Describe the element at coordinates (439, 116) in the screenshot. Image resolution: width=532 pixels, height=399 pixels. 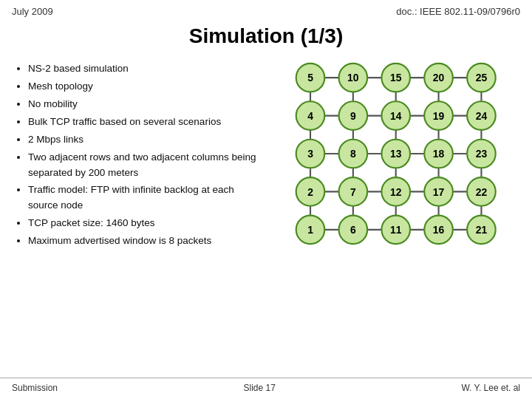
I see `svg-text: 19` at that location.